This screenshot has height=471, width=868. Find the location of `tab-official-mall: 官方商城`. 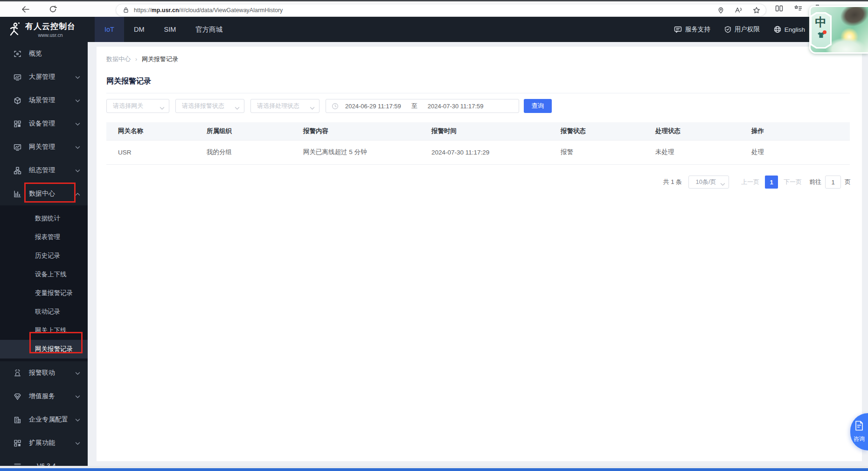

tab-official-mall: 官方商城 is located at coordinates (209, 29).